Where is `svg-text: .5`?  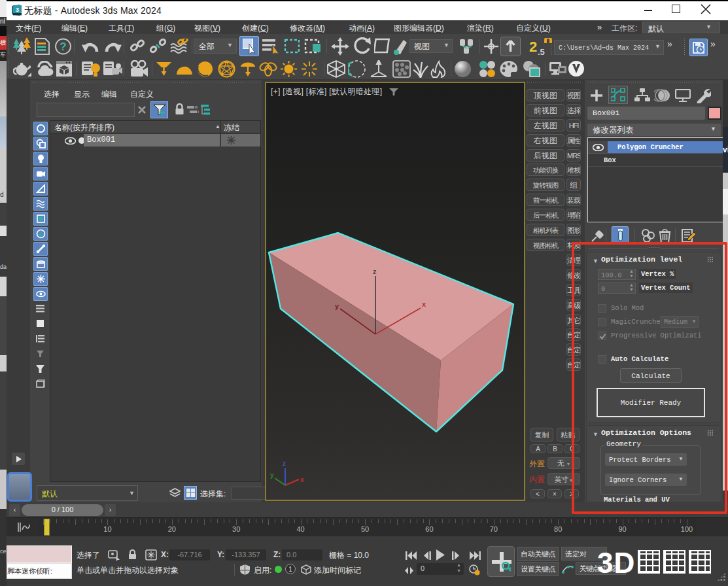 svg-text: .5 is located at coordinates (542, 51).